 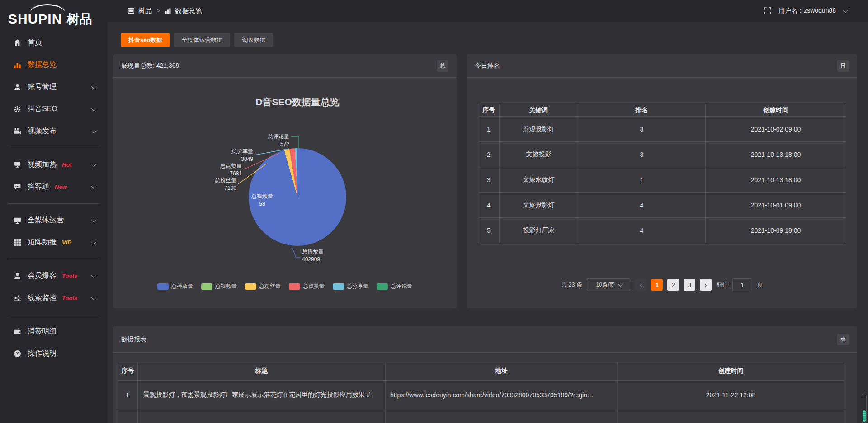 What do you see at coordinates (485, 339) in the screenshot?
I see `report-panel-header: 数据报表 表` at bounding box center [485, 339].